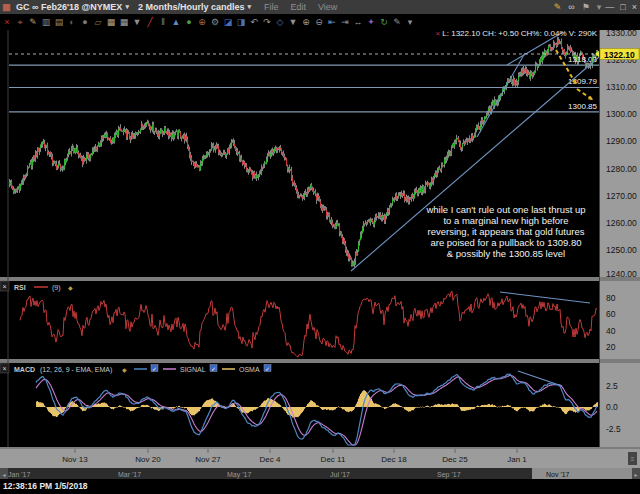  Describe the element at coordinates (384, 22) in the screenshot. I see `refresh-icon: ↻` at that location.